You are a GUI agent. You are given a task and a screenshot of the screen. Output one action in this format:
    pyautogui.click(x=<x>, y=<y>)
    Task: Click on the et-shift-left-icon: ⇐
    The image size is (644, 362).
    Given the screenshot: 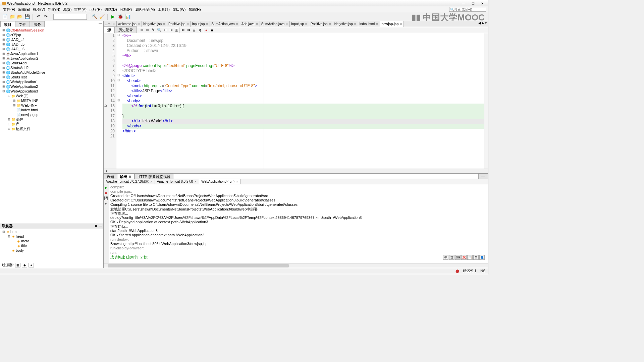 What is the action you would take?
    pyautogui.click(x=183, y=30)
    